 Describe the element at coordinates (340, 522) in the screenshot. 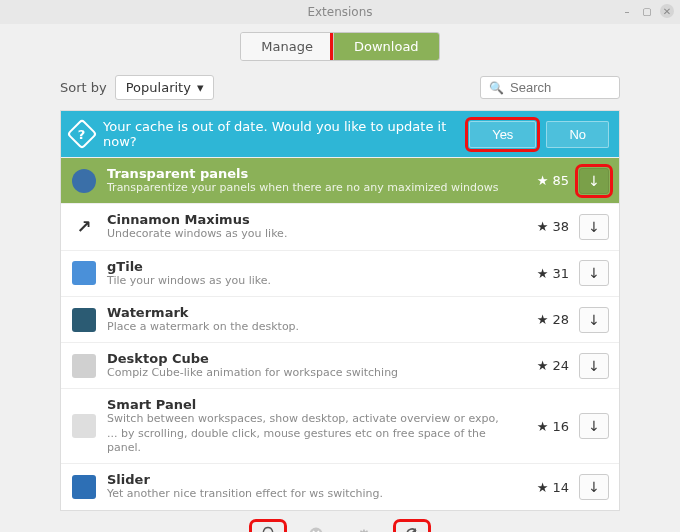

I see `bottom-bar: ⚙` at that location.